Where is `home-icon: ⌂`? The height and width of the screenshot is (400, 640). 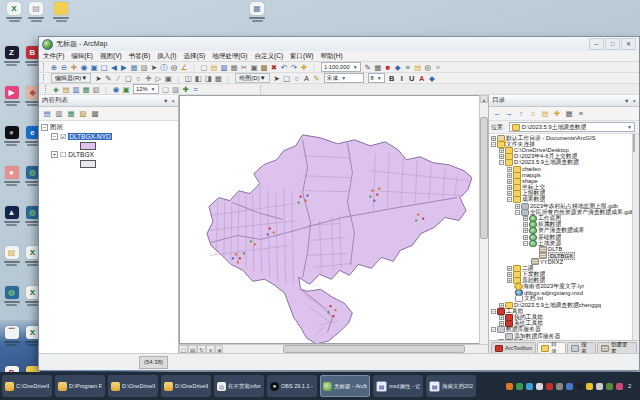 home-icon: ⌂ is located at coordinates (533, 114).